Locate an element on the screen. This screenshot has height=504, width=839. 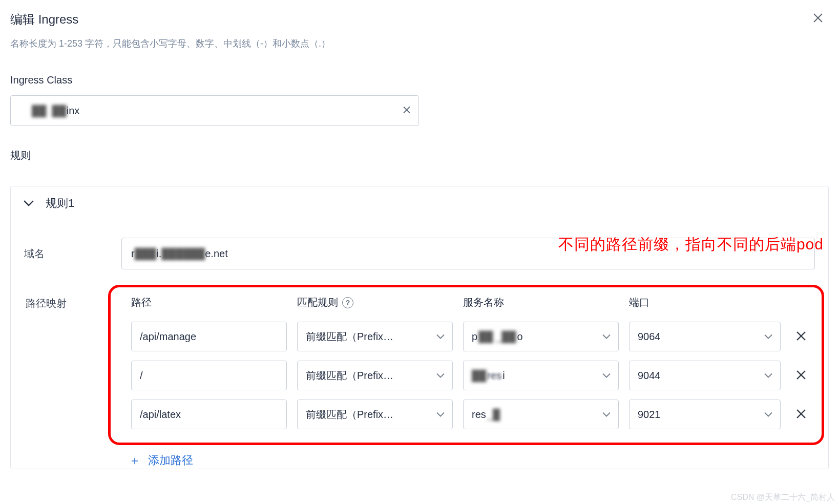
close-icon is located at coordinates (818, 19).